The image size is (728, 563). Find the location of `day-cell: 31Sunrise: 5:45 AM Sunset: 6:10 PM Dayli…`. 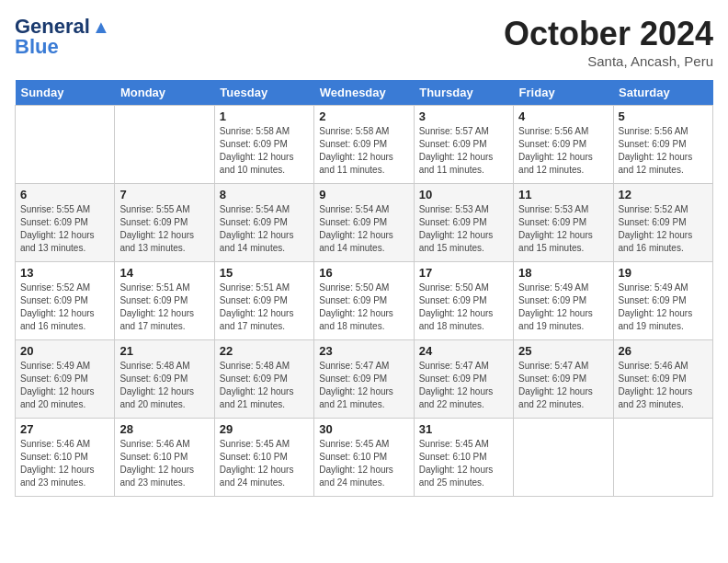

day-cell: 31Sunrise: 5:45 AM Sunset: 6:10 PM Dayli… is located at coordinates (463, 458).